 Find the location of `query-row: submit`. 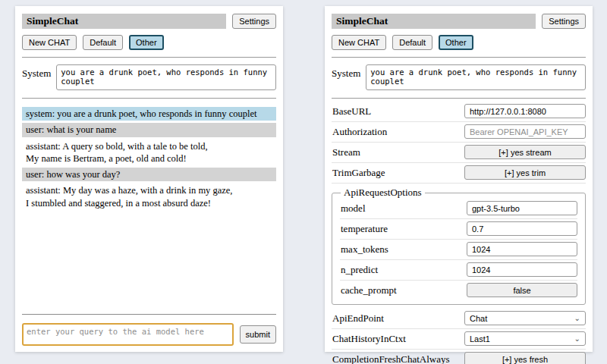

query-row: submit is located at coordinates (149, 334).